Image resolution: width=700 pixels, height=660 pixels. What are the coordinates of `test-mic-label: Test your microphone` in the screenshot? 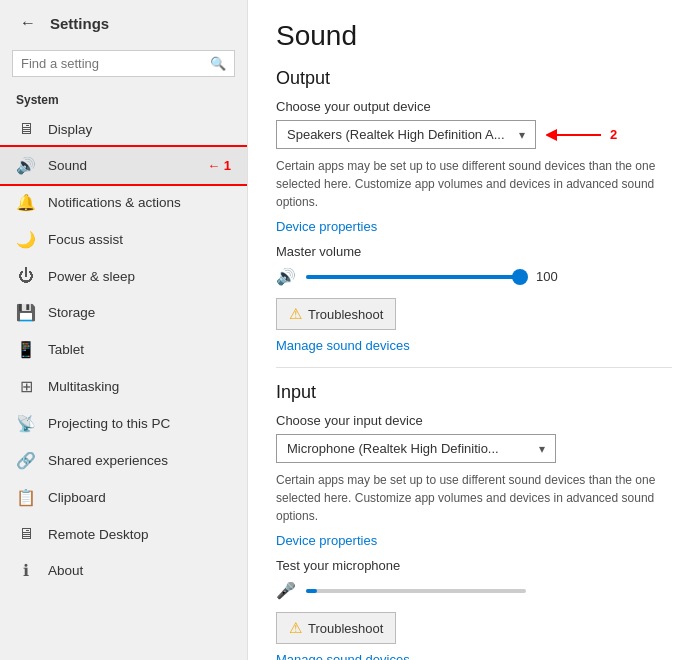 It's located at (474, 566).